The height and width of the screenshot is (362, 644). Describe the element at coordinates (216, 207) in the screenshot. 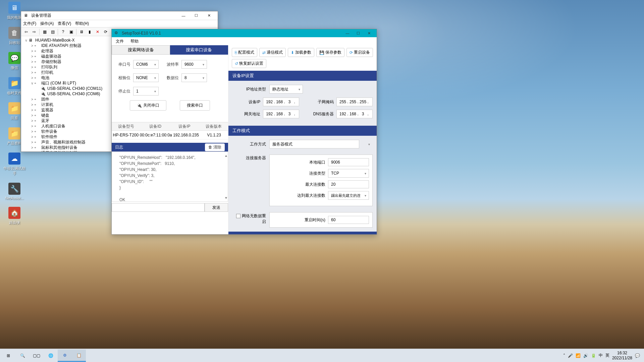

I see `send-button: 发送` at that location.